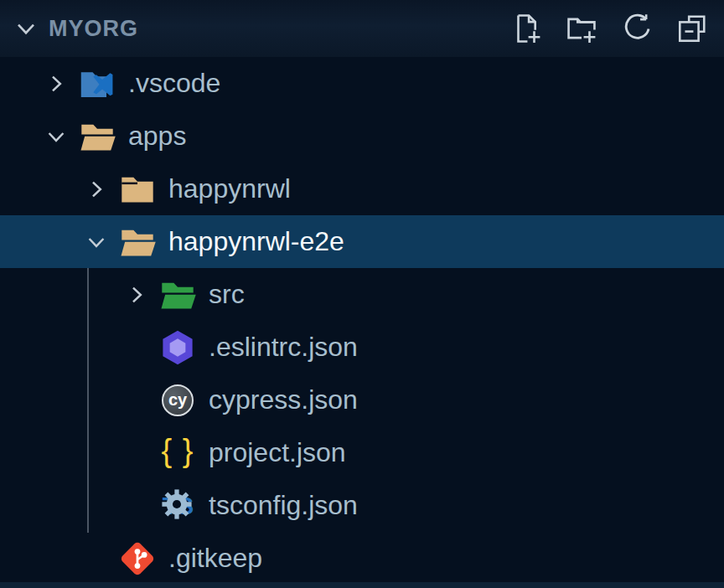  What do you see at coordinates (283, 347) in the screenshot?
I see `tree-item-label: .eslintrc.json` at bounding box center [283, 347].